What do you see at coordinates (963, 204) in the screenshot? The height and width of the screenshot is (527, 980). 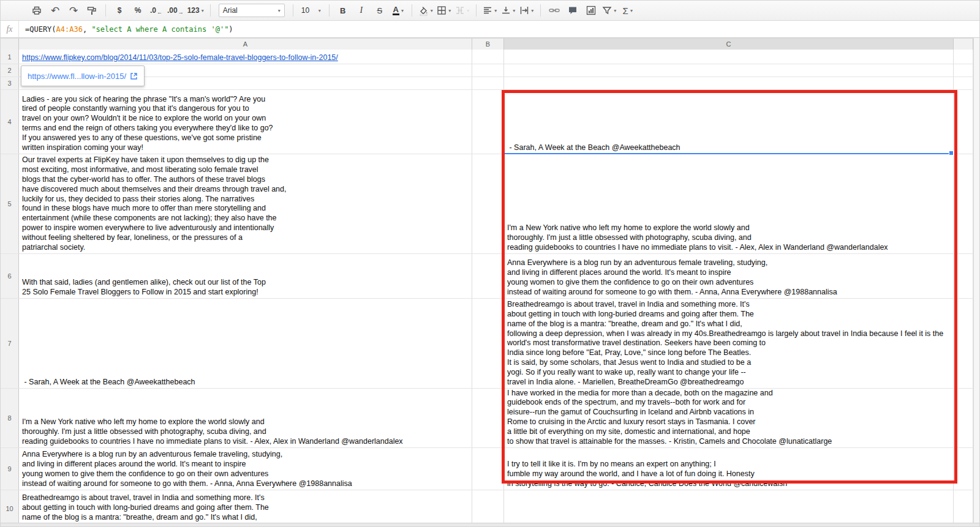 I see `cell-D5` at bounding box center [963, 204].